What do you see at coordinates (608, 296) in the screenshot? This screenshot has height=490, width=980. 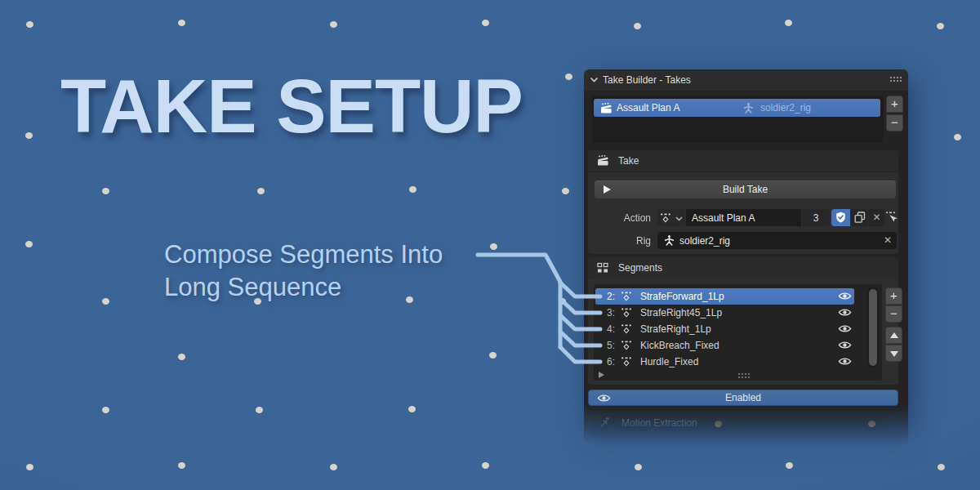 I see `segment-index: 2:` at bounding box center [608, 296].